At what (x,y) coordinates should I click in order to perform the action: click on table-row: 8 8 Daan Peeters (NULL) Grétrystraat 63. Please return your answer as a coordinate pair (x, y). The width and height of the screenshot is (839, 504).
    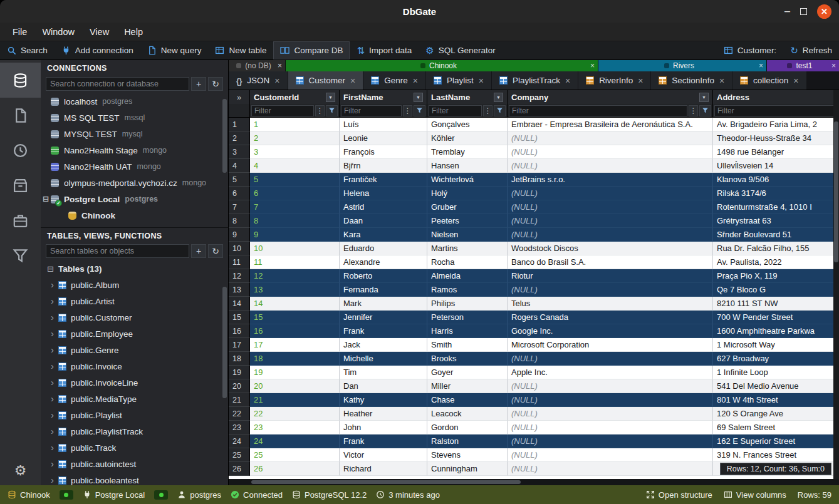
    Looking at the image, I should click on (534, 221).